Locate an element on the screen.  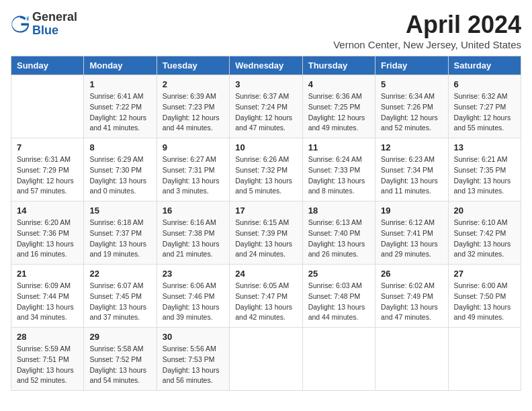
day-info: Sunrise: 6:32 AM Sunset: 7:27 PM Dayligh… is located at coordinates (485, 113).